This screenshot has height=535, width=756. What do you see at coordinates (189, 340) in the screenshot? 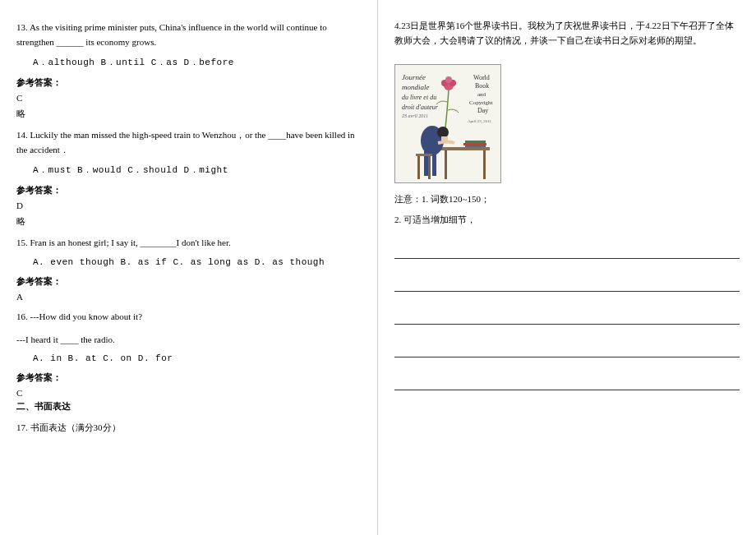
I see `q16-text2: ---I heard it ____ the radio.` at bounding box center [189, 340].